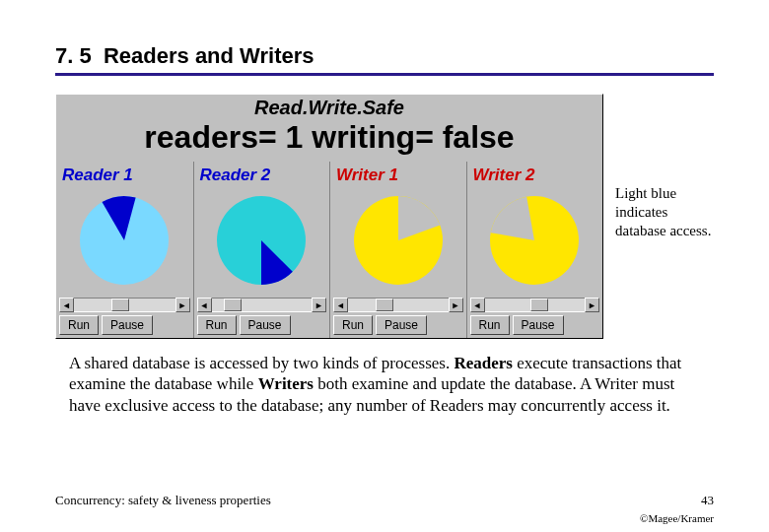  What do you see at coordinates (664, 166) in the screenshot?
I see `legend-caption: Light blue indicates database access.` at bounding box center [664, 166].